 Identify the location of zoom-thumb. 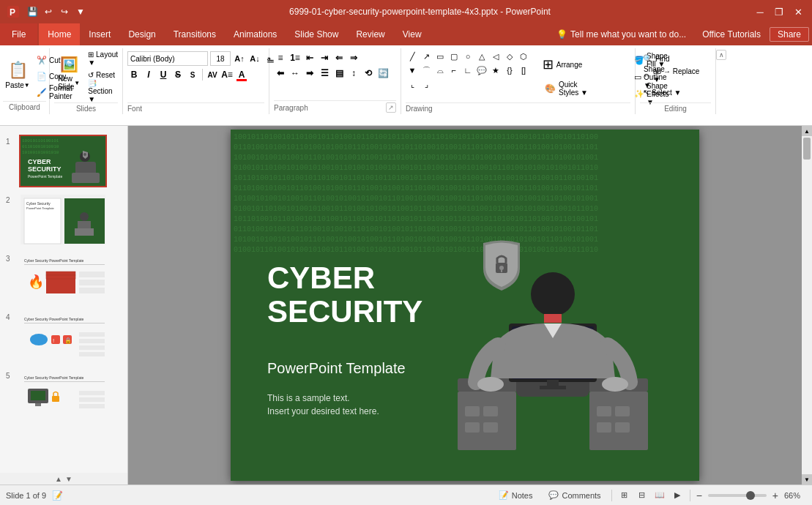
(750, 495).